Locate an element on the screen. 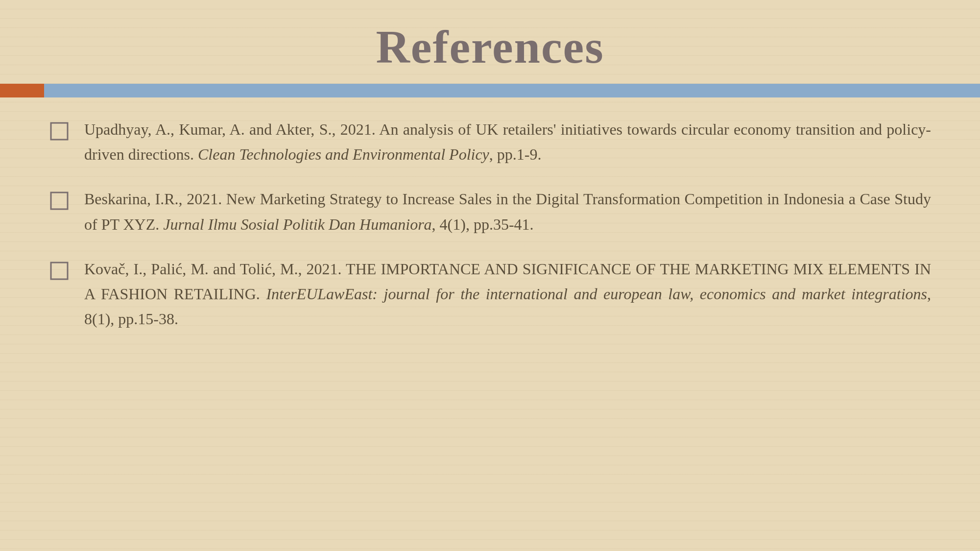 The image size is (980, 551). page-title: References is located at coordinates (490, 47).